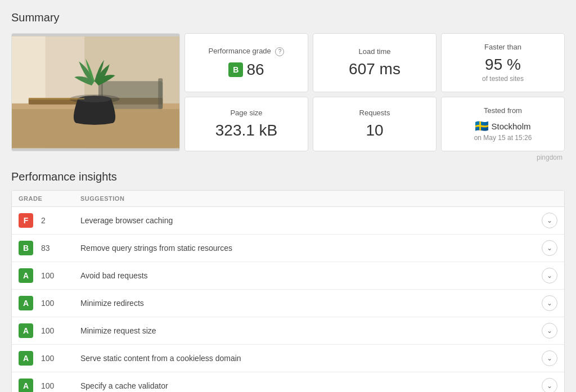 The image size is (576, 392). I want to click on grade-cell: B 83, so click(50, 248).